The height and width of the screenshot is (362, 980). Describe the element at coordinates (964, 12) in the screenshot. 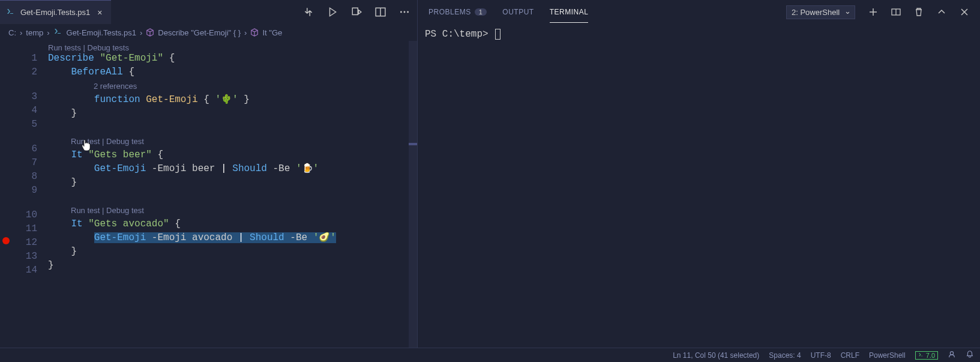

I see `close-panel-icon` at that location.